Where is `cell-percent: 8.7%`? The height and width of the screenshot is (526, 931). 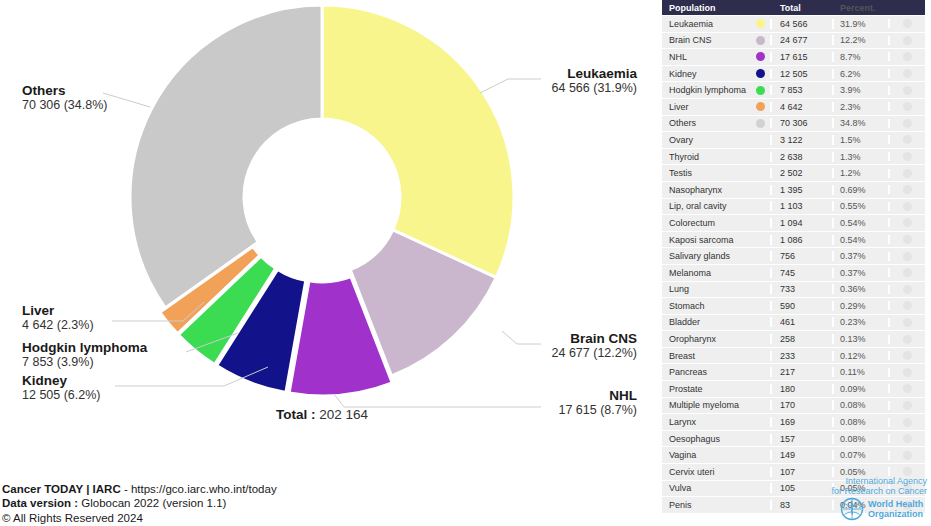 cell-percent: 8.7% is located at coordinates (860, 57).